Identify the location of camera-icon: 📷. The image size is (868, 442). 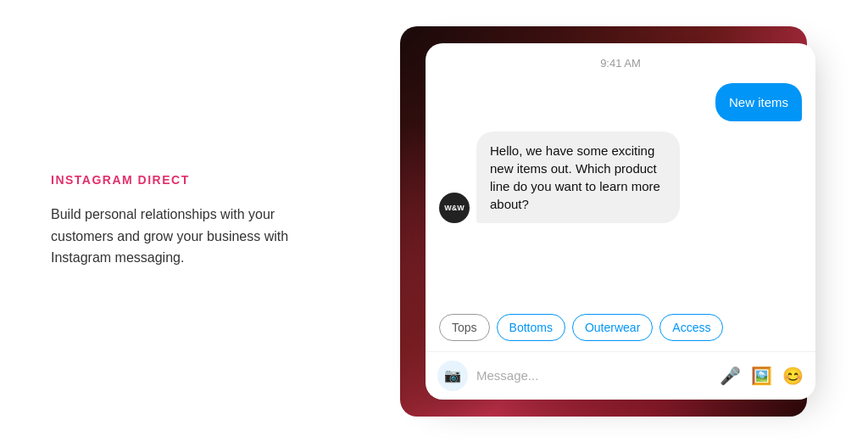
(453, 375).